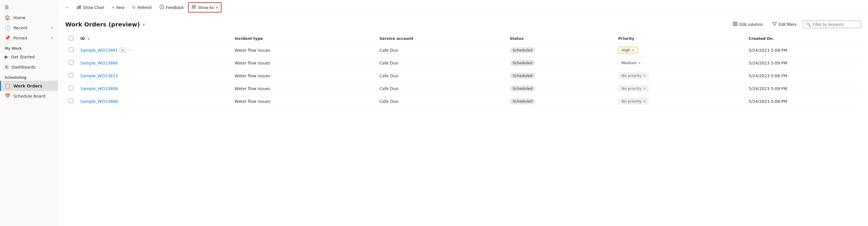 Image resolution: width=868 pixels, height=226 pixels. I want to click on play-icon: ▶, so click(6, 57).